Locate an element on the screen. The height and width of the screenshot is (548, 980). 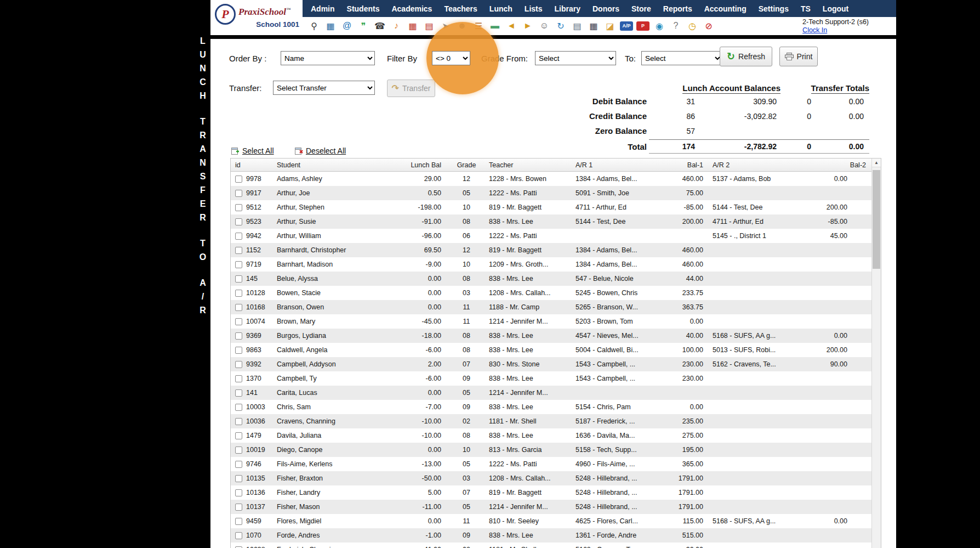
grade-from-select: Select is located at coordinates (576, 58).